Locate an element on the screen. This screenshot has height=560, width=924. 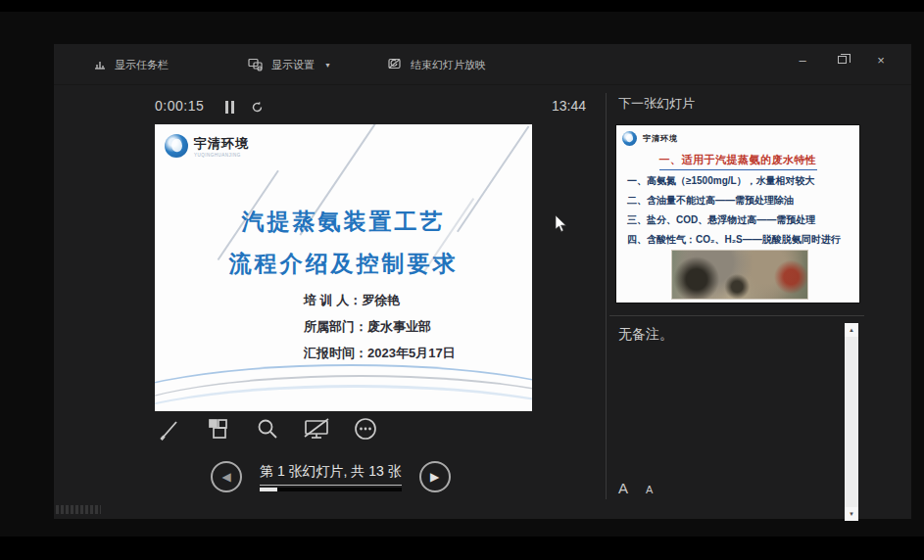
taskbar-icon is located at coordinates (100, 65).